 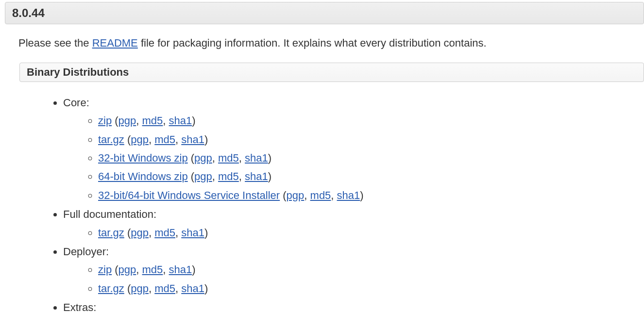 What do you see at coordinates (189, 195) in the screenshot?
I see `download-link: 32-bit/64-bit Windows Service Installer` at bounding box center [189, 195].